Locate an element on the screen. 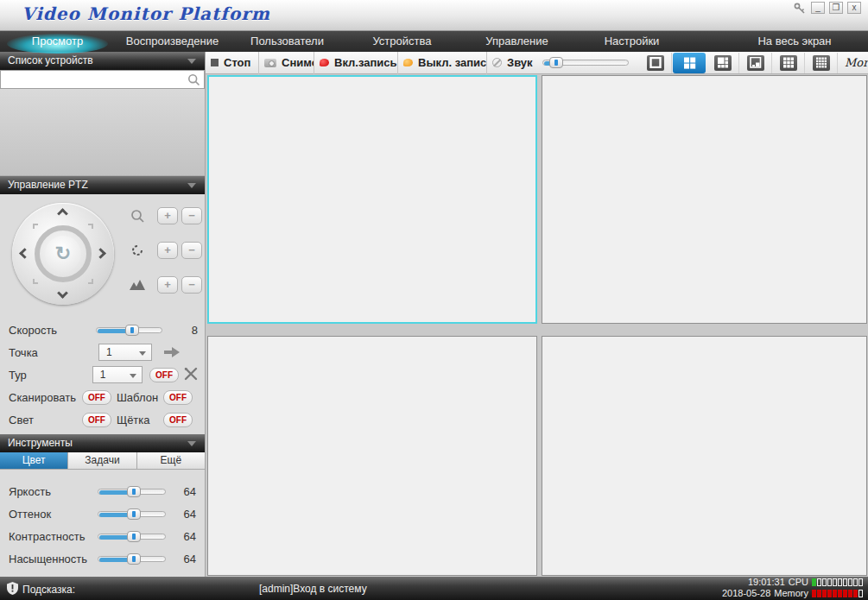 The width and height of the screenshot is (868, 600). clock-time: 19:01:31 is located at coordinates (767, 582).